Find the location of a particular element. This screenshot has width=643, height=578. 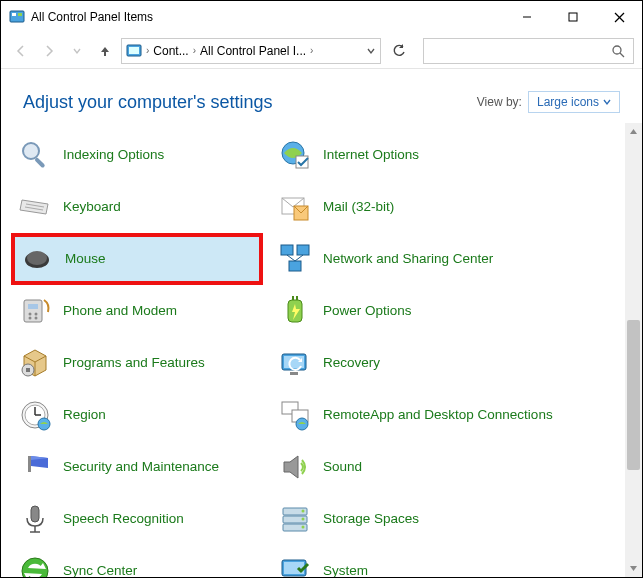

item-phone-modem: Phone and Modem is located at coordinates (137, 311).